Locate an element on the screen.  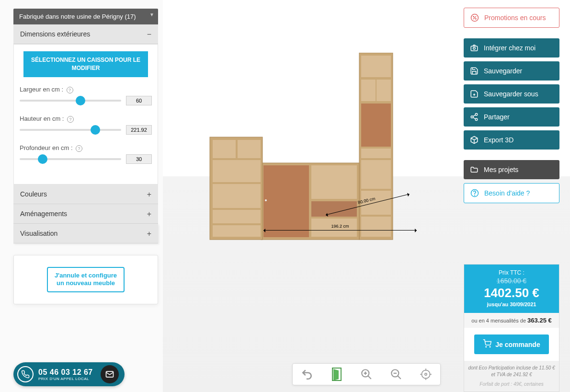
share-label: Partager is located at coordinates (497, 117).